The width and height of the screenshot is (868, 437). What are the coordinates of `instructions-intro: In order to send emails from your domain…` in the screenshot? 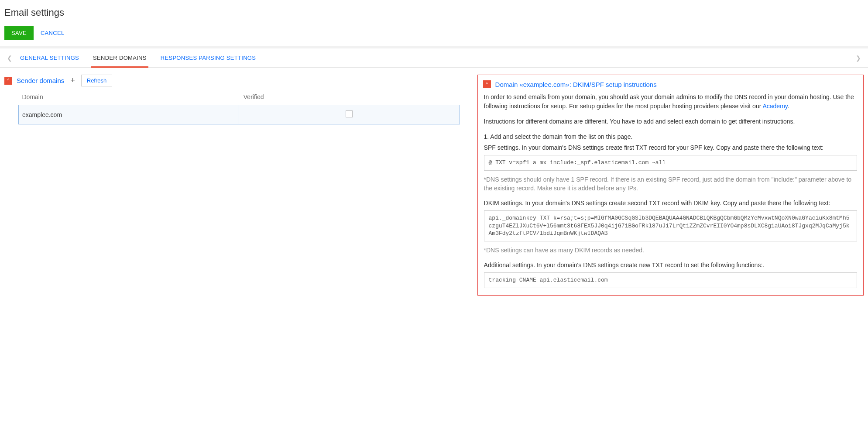 It's located at (670, 102).